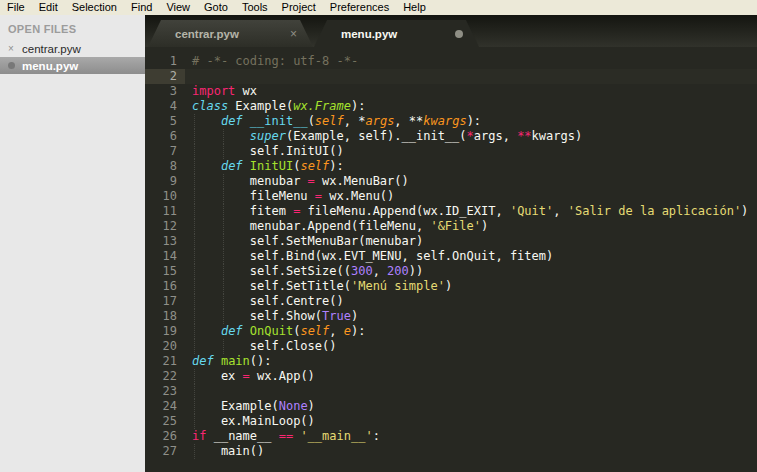 Image resolution: width=757 pixels, height=472 pixels. What do you see at coordinates (260, 106) in the screenshot?
I see `code-token: Example(` at bounding box center [260, 106].